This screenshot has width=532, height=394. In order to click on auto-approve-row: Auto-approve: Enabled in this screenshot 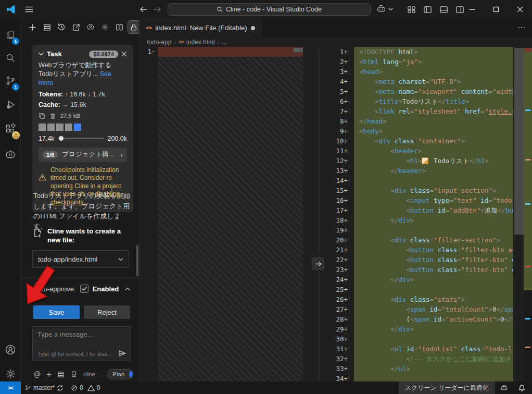, I will do `click(82, 289)`.